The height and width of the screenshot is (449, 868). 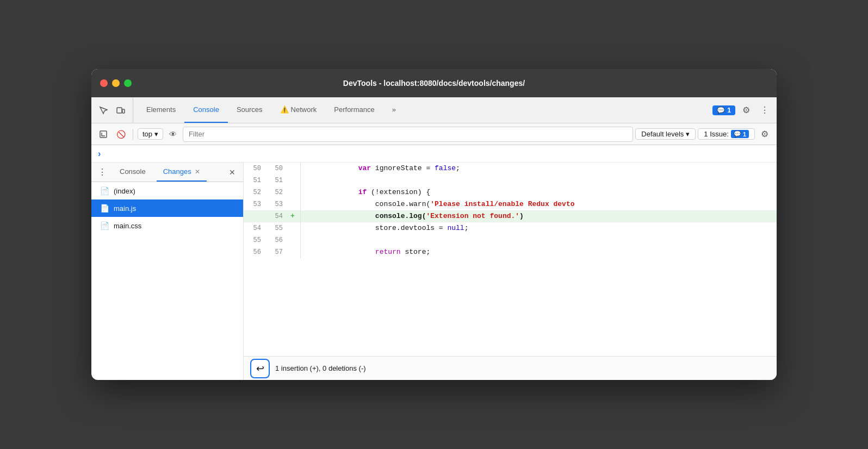 I want to click on issues-button: 1 Issue: 💬 1, so click(x=727, y=134).